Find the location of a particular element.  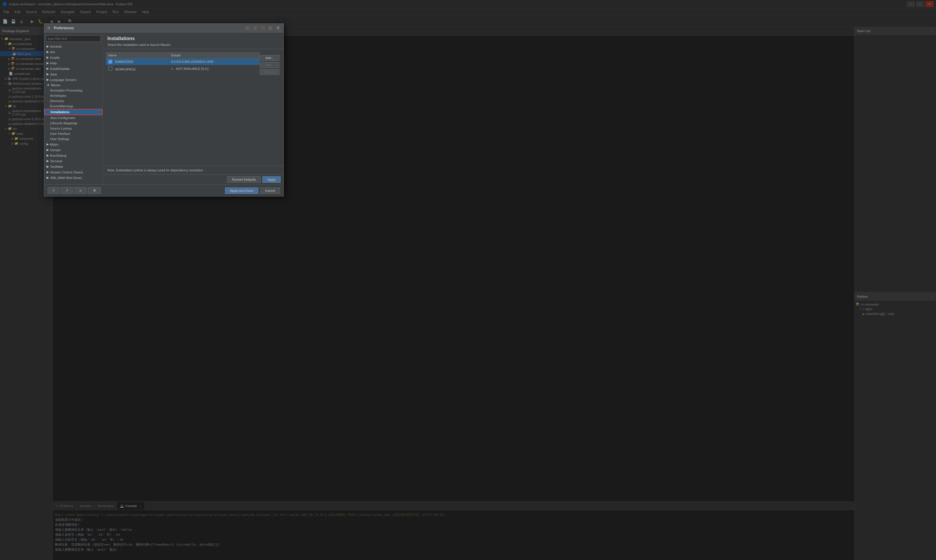

embedded-details-cell: 3.9.9/3.9.900.20240824-1409 is located at coordinates (214, 62).